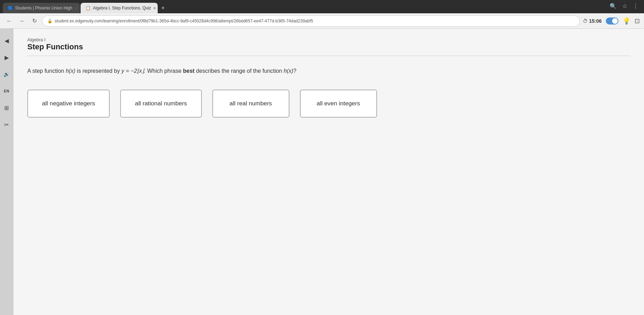 Image resolution: width=644 pixels, height=315 pixels. What do you see at coordinates (636, 6) in the screenshot?
I see `browser-menu-icon: ⋮` at bounding box center [636, 6].